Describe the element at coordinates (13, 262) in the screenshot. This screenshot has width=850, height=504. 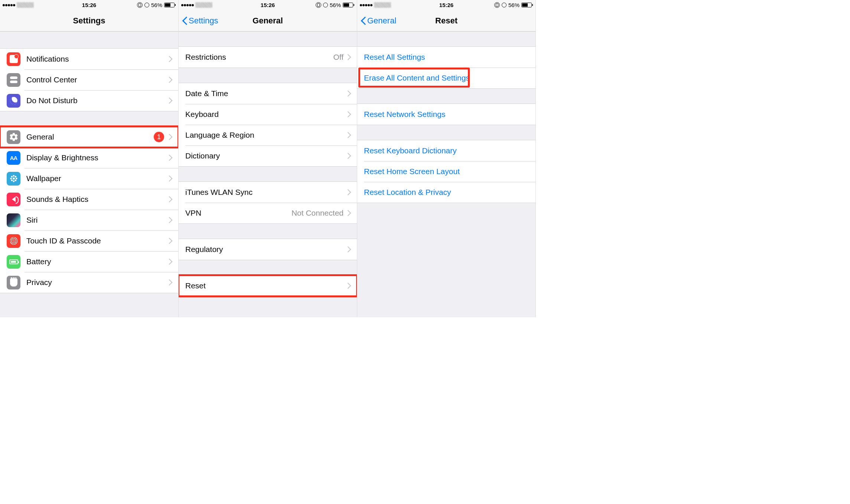
I see `battery-settings-icon` at that location.